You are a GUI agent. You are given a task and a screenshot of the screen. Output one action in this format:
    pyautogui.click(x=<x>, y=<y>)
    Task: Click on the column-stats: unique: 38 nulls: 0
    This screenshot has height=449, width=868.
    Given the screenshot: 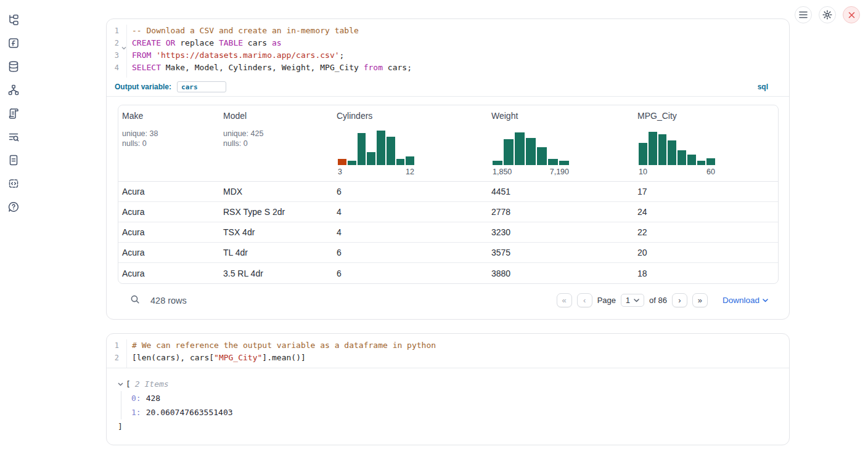 What is the action you would take?
    pyautogui.click(x=168, y=139)
    